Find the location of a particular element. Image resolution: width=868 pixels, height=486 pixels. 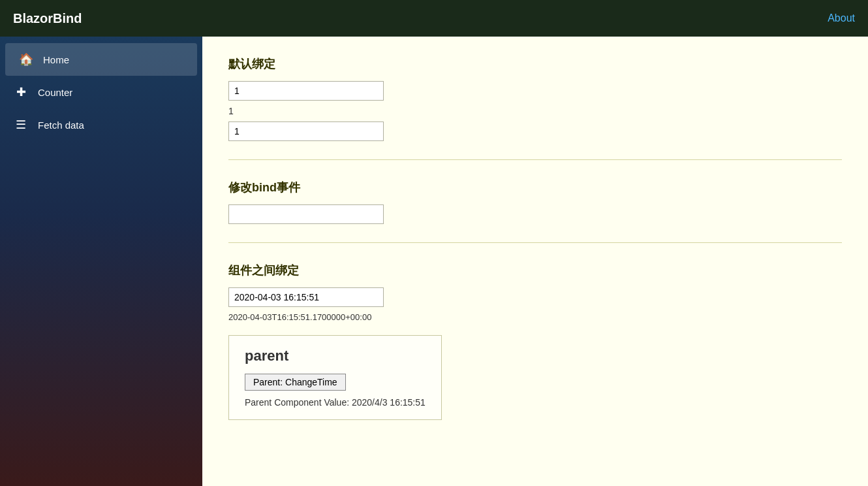

bind-event-input is located at coordinates (306, 214).